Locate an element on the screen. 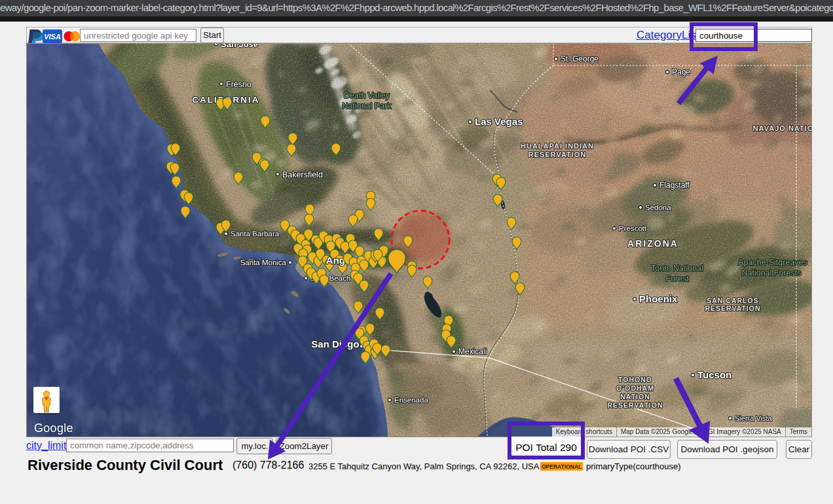 This screenshot has height=504, width=833. svg-text: National Forests is located at coordinates (771, 273).